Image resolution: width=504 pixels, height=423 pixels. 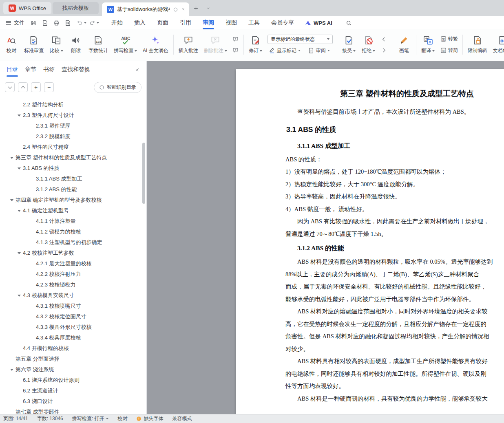 What do you see at coordinates (186, 23) in the screenshot?
I see `menu-tab-references: 引用` at bounding box center [186, 23].